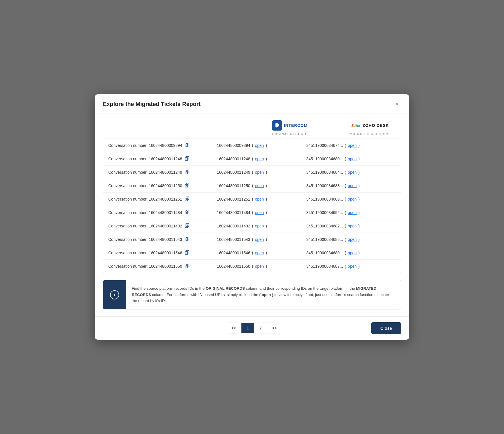  I want to click on intercom-logo: INTERCOM, so click(290, 125).